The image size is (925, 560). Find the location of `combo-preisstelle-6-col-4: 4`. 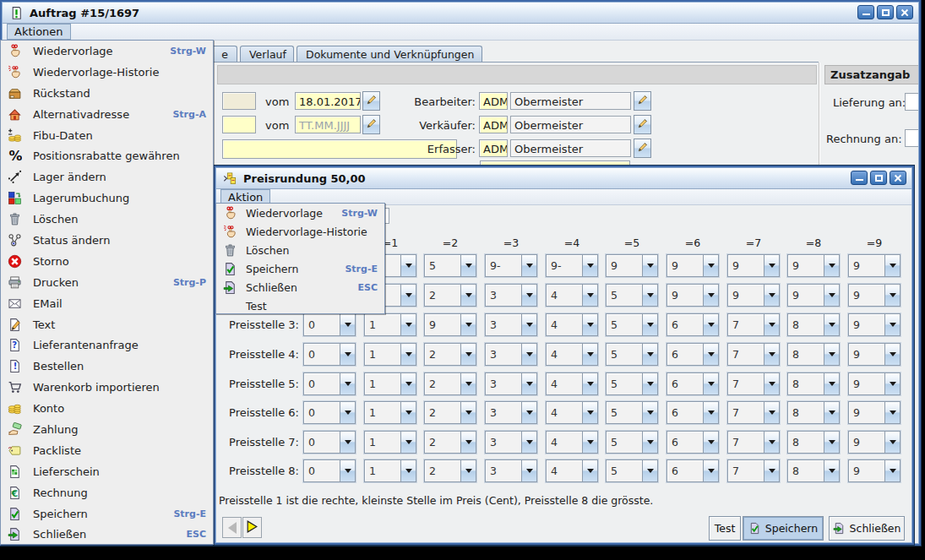

combo-preisstelle-6-col-4: 4 is located at coordinates (572, 412).